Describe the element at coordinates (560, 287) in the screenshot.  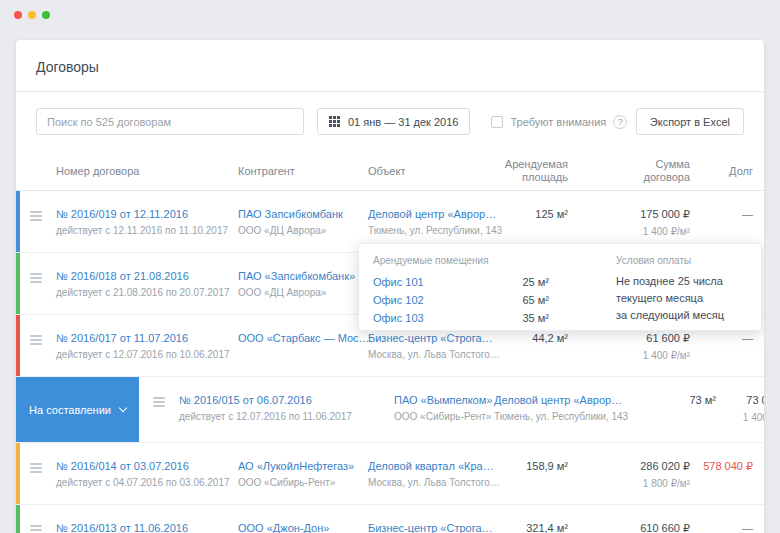
I see `premises-popup: Арендуемые помещения Офис 101 25 м² Офис…` at that location.